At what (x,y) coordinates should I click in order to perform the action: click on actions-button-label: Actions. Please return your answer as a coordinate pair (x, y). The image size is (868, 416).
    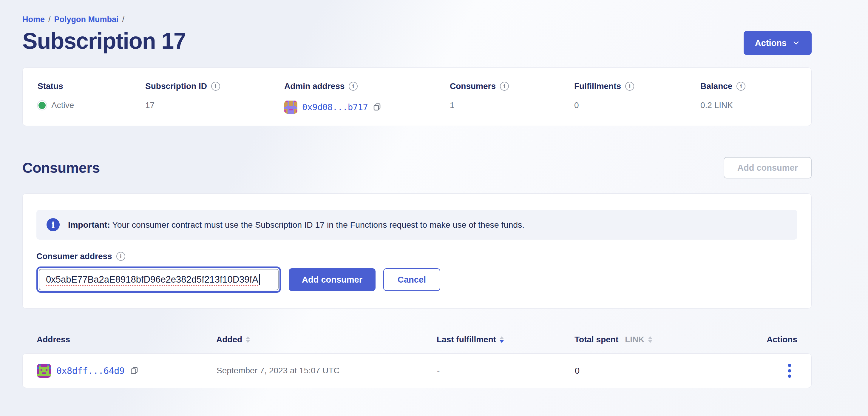
    Looking at the image, I should click on (771, 43).